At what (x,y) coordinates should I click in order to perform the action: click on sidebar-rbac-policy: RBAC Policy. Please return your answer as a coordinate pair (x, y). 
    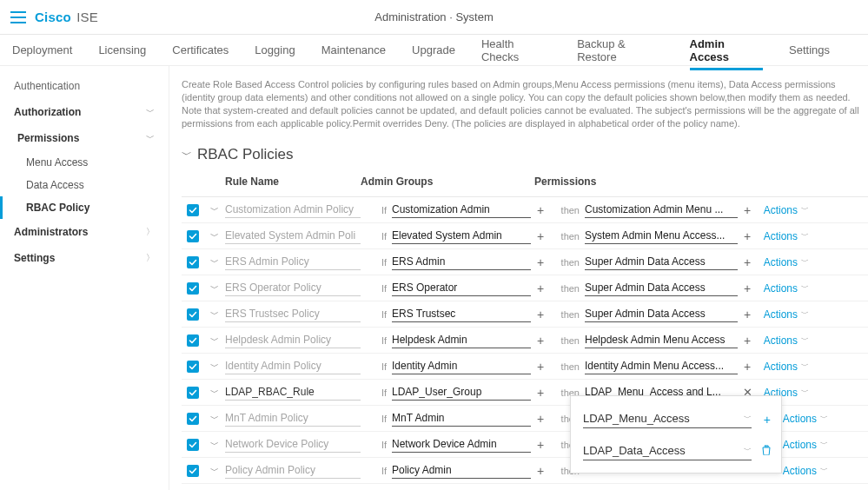
    Looking at the image, I should click on (84, 208).